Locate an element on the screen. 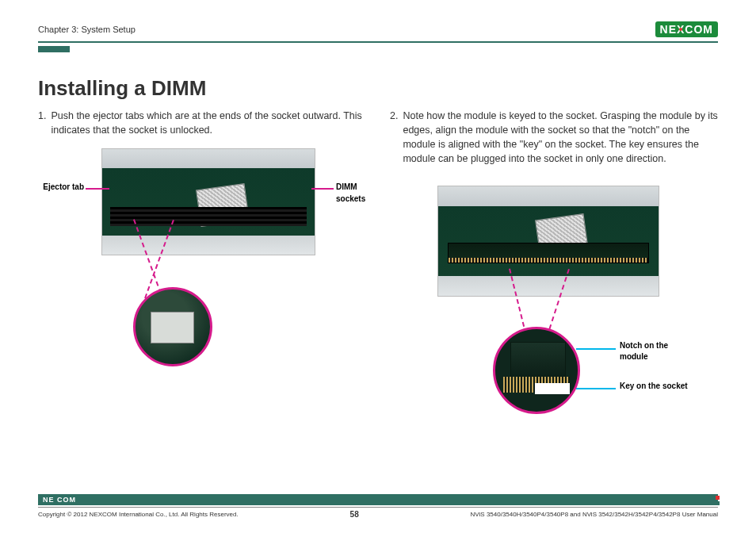  footer-copyright: Copyright © 2012 NEXCOM International Co… is located at coordinates (138, 514).